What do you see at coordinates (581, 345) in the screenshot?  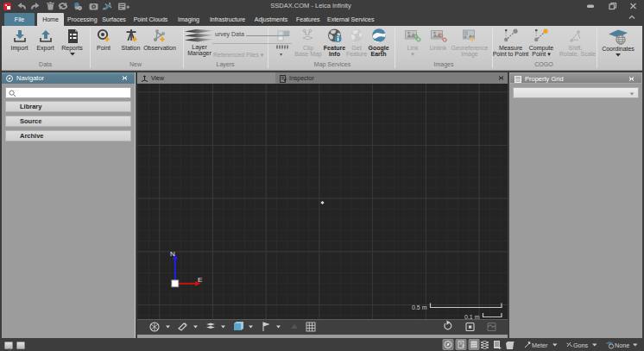 I see `svg-text: Gons` at bounding box center [581, 345].